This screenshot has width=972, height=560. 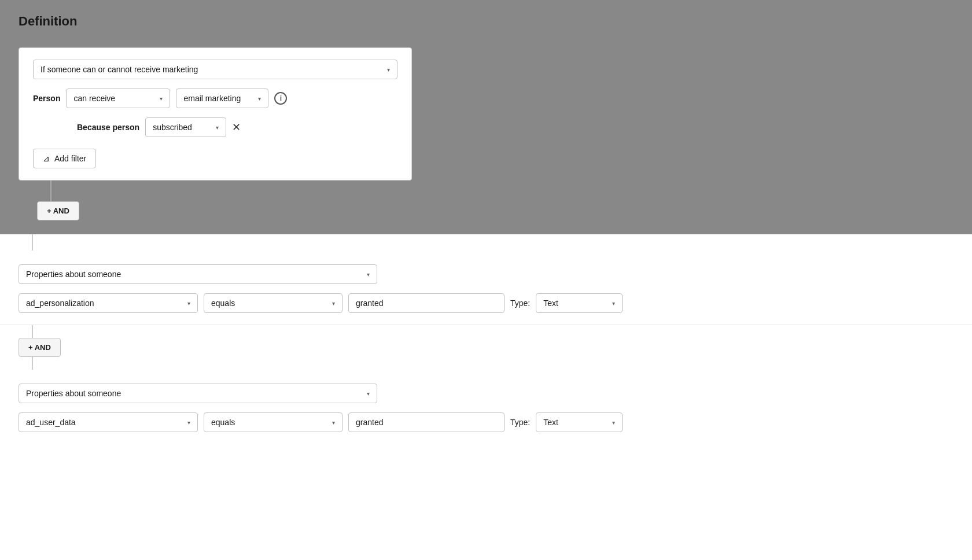 I want to click on operator-chevron-2: ▾, so click(x=333, y=422).